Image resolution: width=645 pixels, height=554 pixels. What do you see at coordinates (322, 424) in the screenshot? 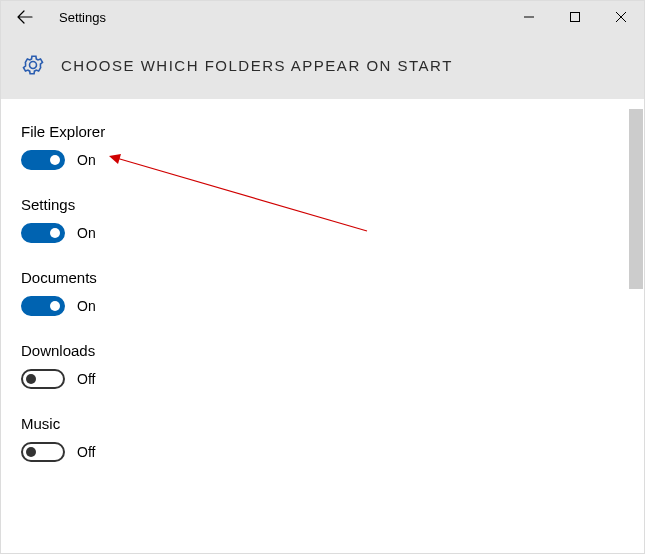
I see `setting-label: Music` at bounding box center [322, 424].